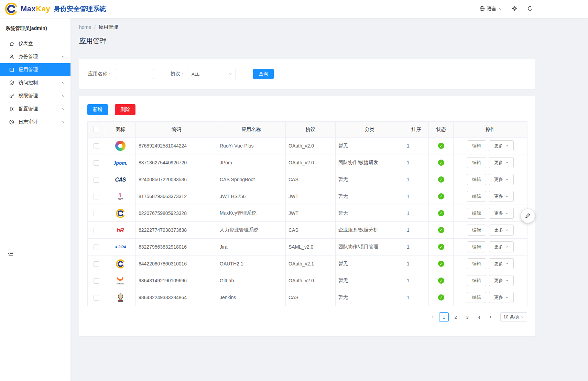  What do you see at coordinates (263, 74) in the screenshot?
I see `search-button: 查询` at bounding box center [263, 74].